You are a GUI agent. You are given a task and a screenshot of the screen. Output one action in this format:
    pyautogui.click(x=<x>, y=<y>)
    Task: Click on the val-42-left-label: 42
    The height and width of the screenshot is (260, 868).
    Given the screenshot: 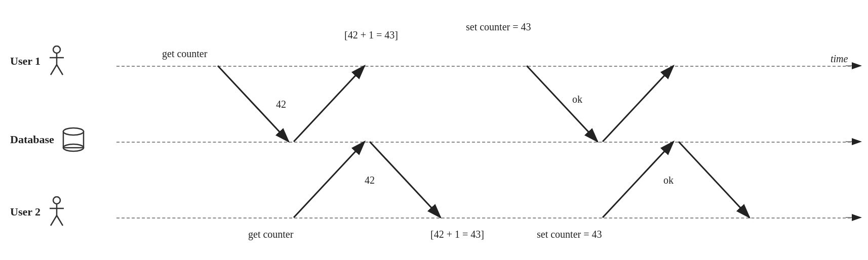 What is the action you would take?
    pyautogui.click(x=281, y=104)
    